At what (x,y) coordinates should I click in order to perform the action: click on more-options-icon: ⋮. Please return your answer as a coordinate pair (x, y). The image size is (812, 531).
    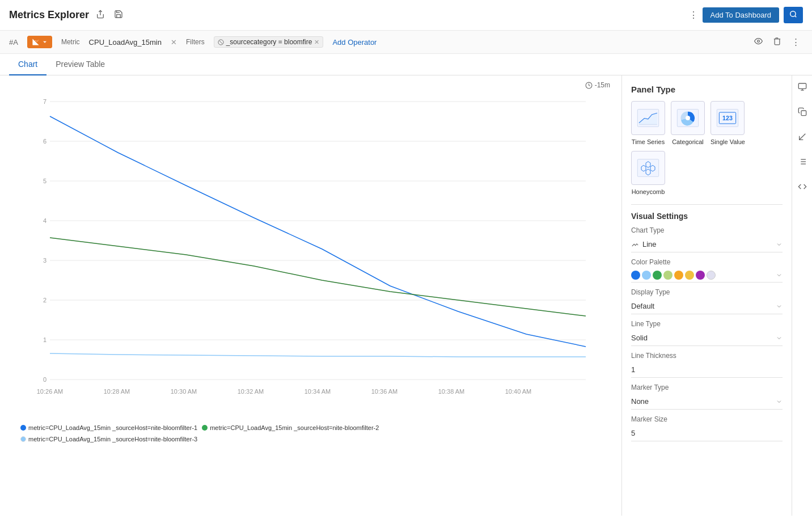
    Looking at the image, I should click on (693, 15).